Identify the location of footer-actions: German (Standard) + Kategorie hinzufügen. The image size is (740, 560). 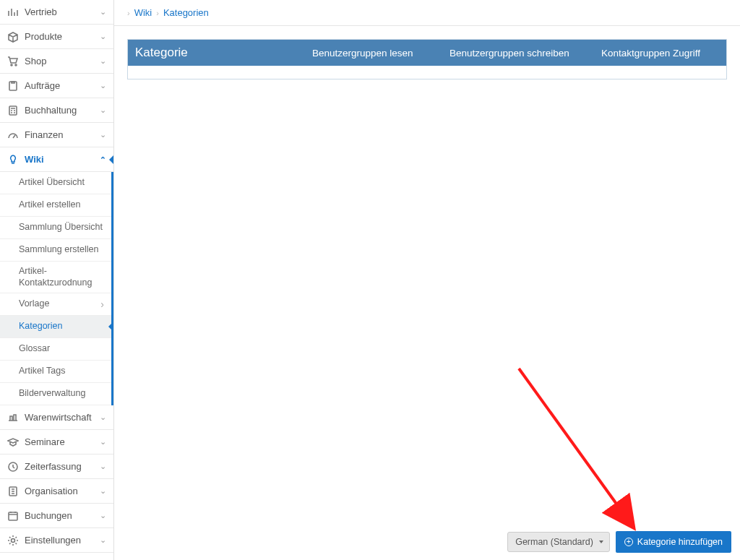
(619, 542).